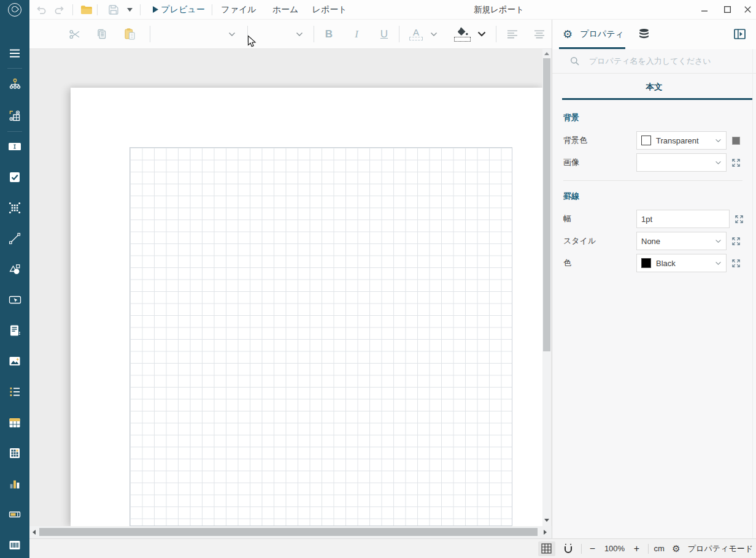 The image size is (756, 558). What do you see at coordinates (15, 484) in the screenshot?
I see `tool-chart-button` at bounding box center [15, 484].